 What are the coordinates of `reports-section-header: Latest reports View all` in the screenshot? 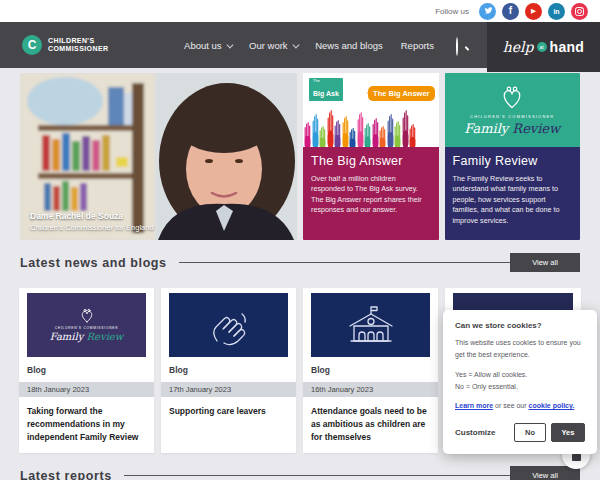 It's located at (300, 473).